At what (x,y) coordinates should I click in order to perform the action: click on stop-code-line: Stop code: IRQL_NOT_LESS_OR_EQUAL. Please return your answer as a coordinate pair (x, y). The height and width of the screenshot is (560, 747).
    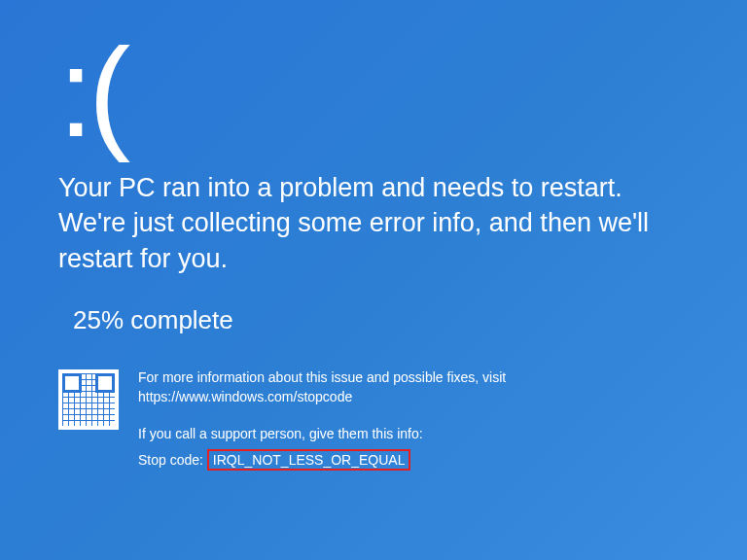
    Looking at the image, I should click on (322, 460).